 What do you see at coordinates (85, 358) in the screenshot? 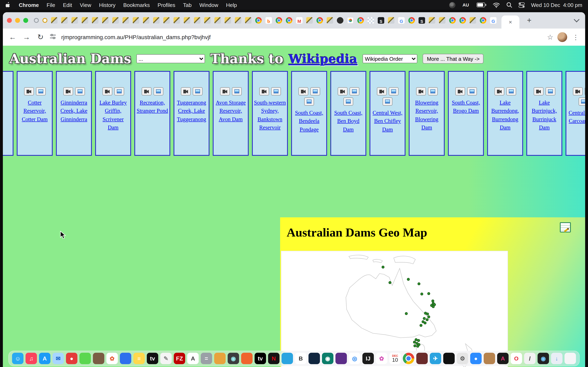
I see `dock-icon-messages` at bounding box center [85, 358].